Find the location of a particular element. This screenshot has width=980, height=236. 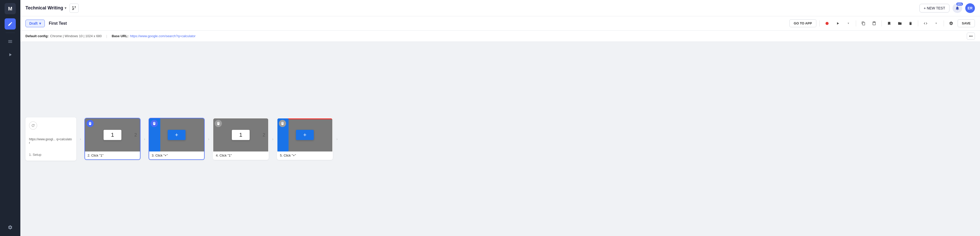

copy-icon is located at coordinates (864, 24).